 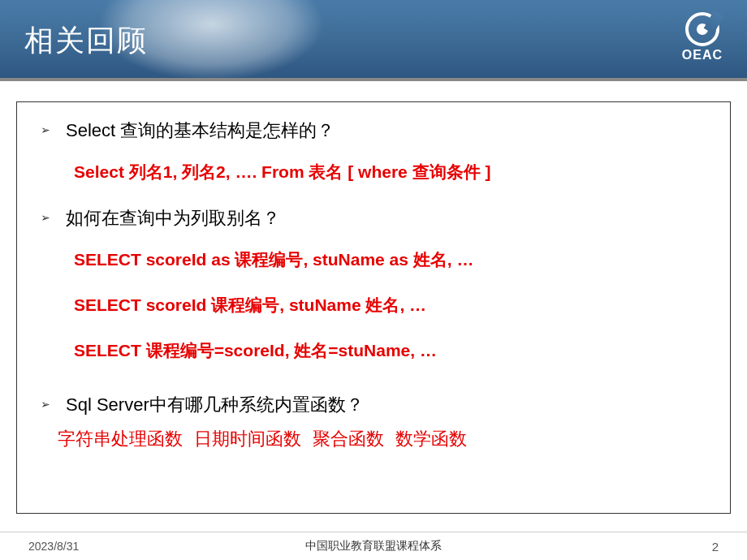 What do you see at coordinates (398, 172) in the screenshot?
I see `answer-1: Select 列名1, 列名2, …. From 表名 [ where 查询条件…` at bounding box center [398, 172].